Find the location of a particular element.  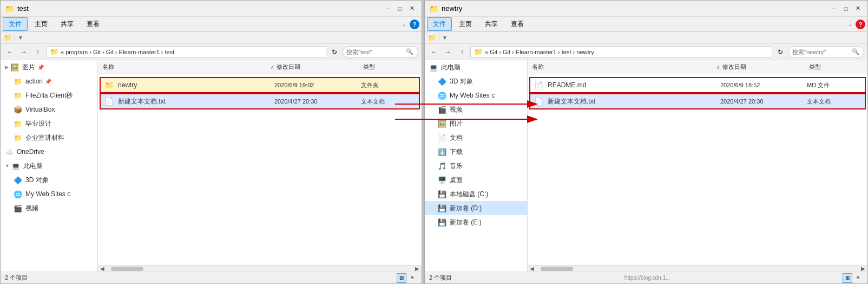

left-nav-forward-button: → is located at coordinates (24, 52).